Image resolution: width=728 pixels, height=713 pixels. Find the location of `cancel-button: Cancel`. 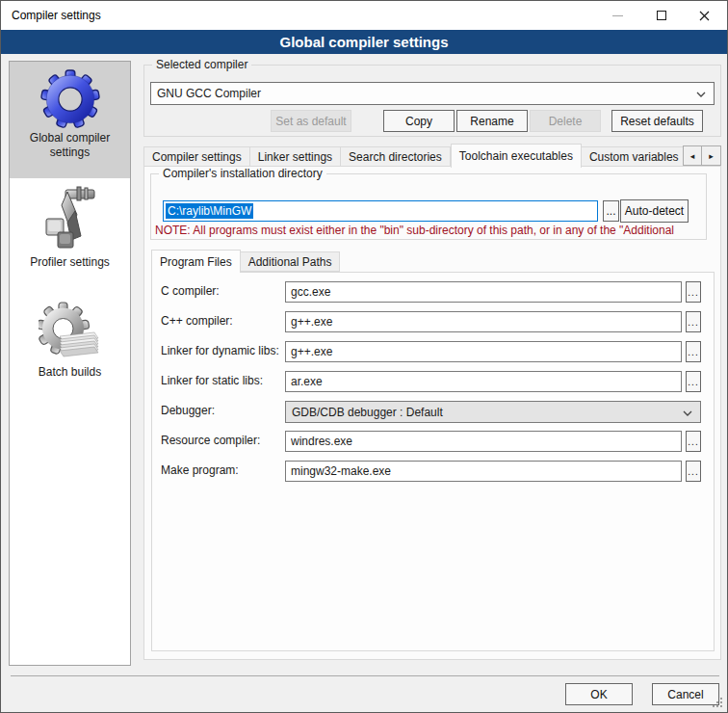

cancel-button: Cancel is located at coordinates (686, 694).